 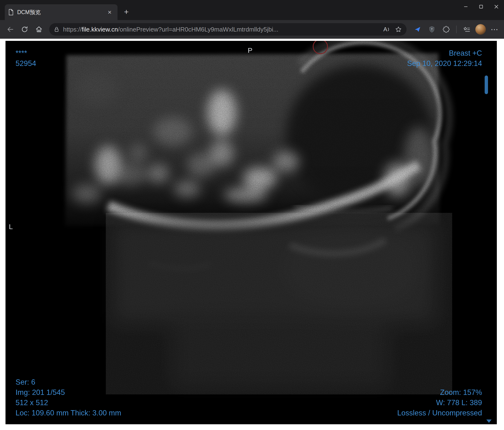 I want to click on close-icon, so click(x=496, y=7).